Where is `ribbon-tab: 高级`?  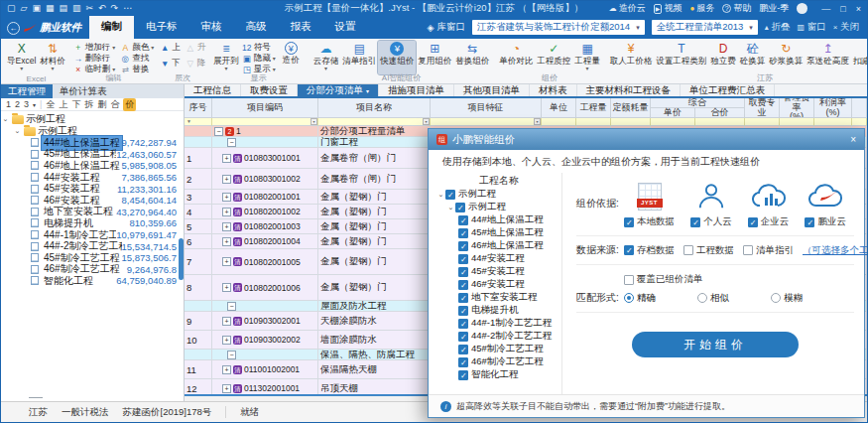
ribbon-tab: 高级 is located at coordinates (256, 28).